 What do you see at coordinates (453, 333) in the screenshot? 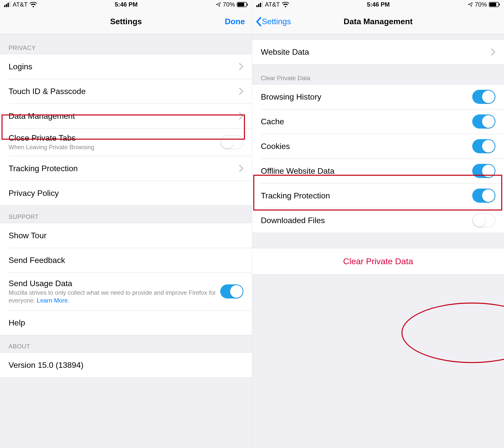
I see `annotation-highlight-ellipse` at bounding box center [453, 333].